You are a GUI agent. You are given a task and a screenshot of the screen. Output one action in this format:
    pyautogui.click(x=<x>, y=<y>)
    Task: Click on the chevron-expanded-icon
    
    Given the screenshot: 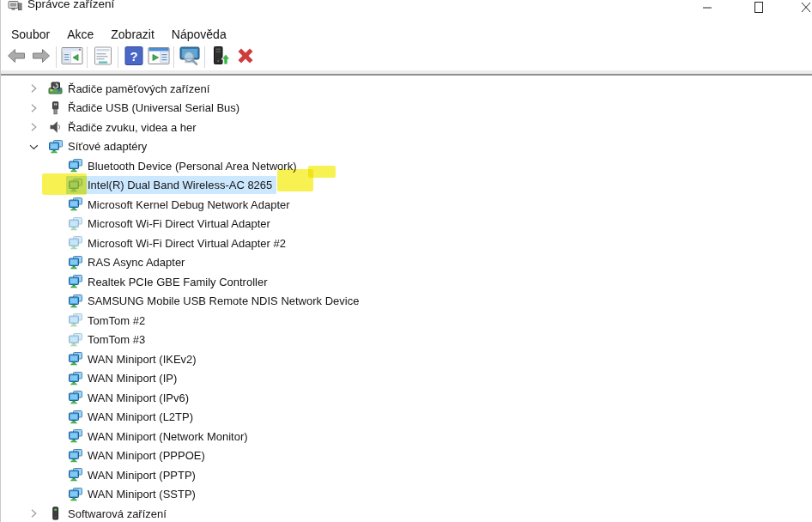 What is the action you would take?
    pyautogui.click(x=33, y=147)
    